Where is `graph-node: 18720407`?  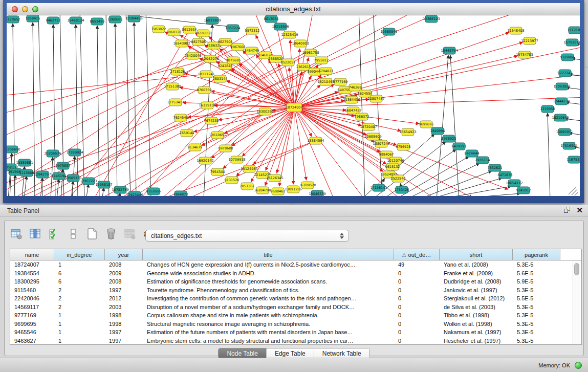
graph-node: 18720407 is located at coordinates (368, 127).